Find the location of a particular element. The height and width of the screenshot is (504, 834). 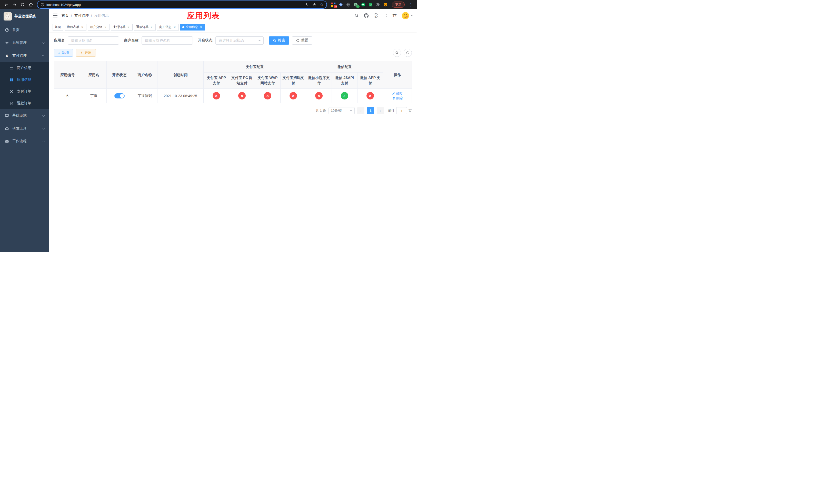

user-menu is located at coordinates (408, 16).